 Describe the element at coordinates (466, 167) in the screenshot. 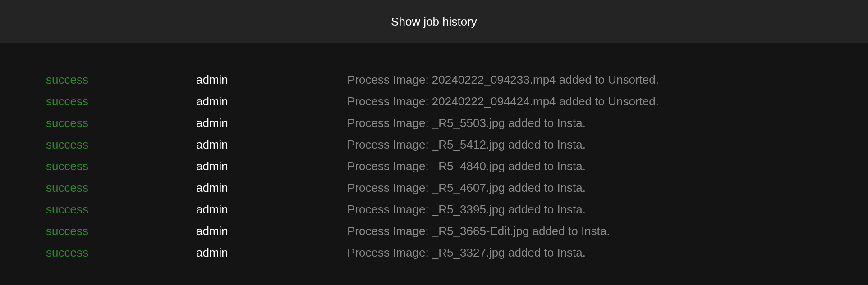

I see `job-message: Process Image: _R5_4840.jpg added to Ins…` at that location.